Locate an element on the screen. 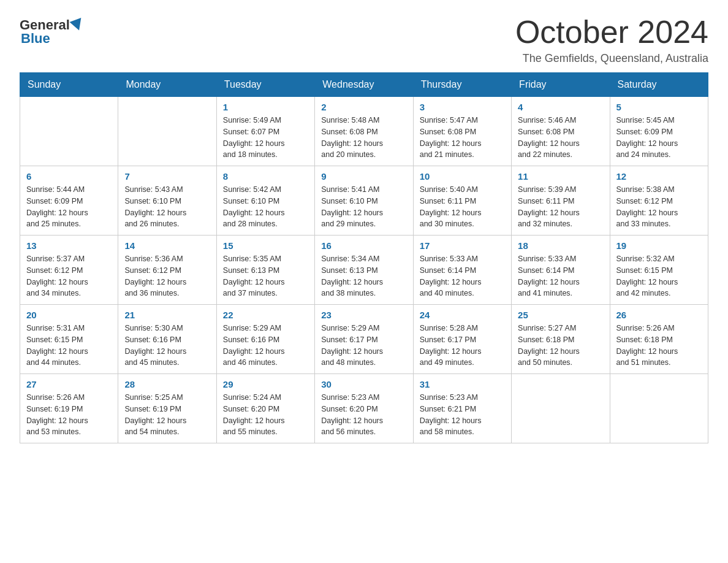  day-info: Sunrise: 5:43 AM Sunset: 6:10 PM Dayligh… is located at coordinates (167, 207).